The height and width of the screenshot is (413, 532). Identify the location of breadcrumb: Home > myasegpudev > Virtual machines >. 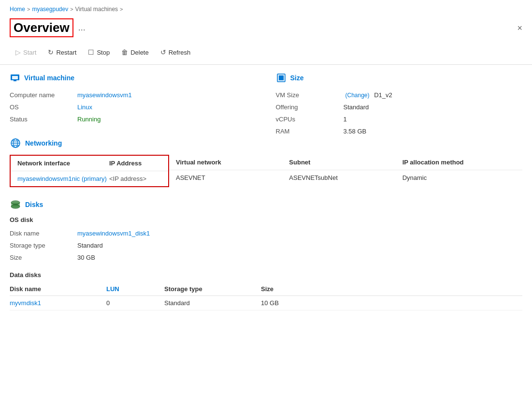
(266, 8).